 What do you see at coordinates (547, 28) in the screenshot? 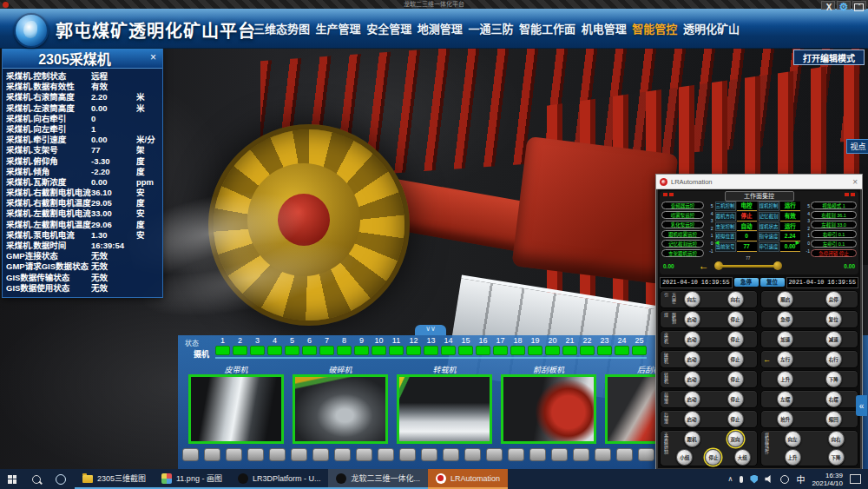
I see `nav-item: 智能工作面` at bounding box center [547, 28].